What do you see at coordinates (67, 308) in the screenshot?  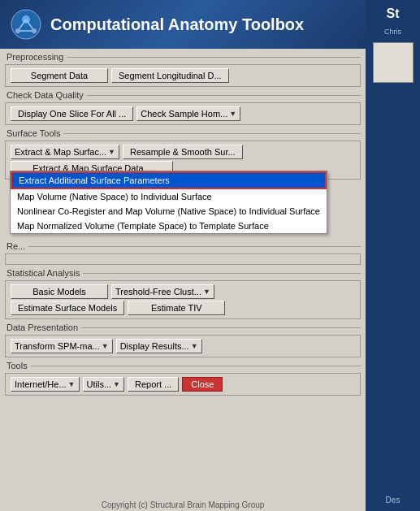 I see `estimate-surface-button: Estimate Surface Models` at bounding box center [67, 308].